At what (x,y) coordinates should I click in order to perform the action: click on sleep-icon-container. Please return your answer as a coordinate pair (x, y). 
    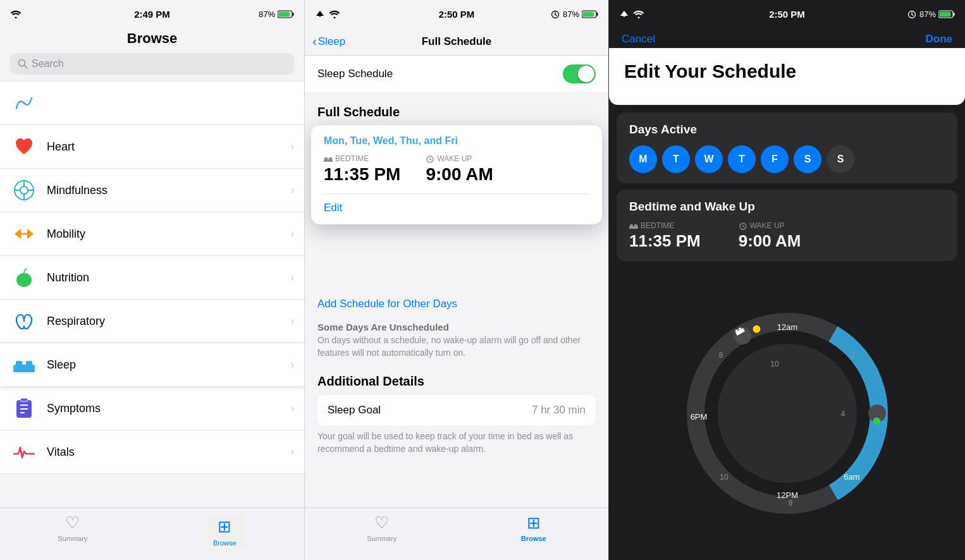
    Looking at the image, I should click on (24, 365).